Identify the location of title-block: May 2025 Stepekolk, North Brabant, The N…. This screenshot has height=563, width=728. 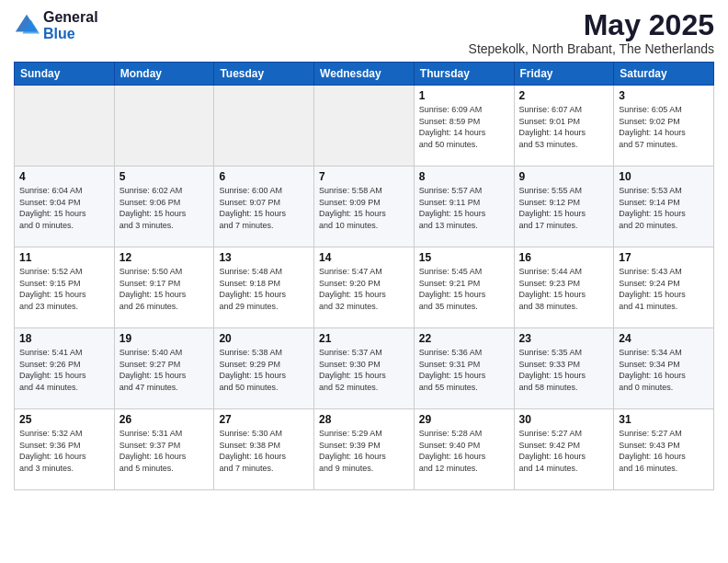
(592, 33).